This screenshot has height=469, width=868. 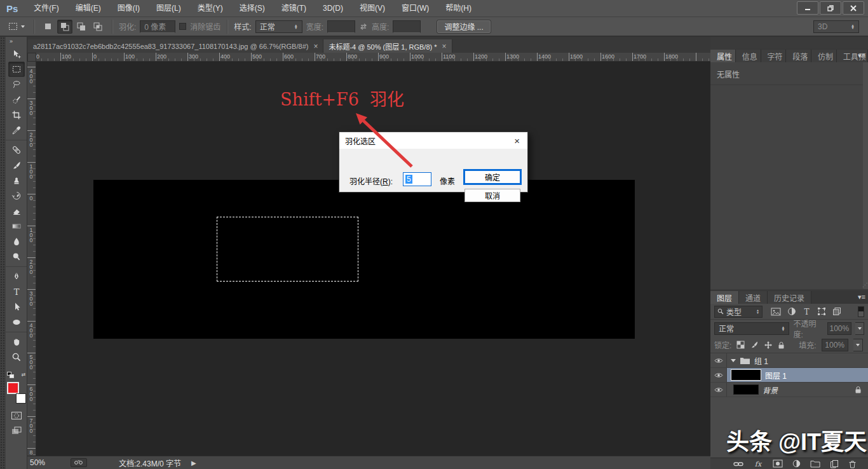 What do you see at coordinates (789, 361) in the screenshot?
I see `layer-row: 组 1` at bounding box center [789, 361].